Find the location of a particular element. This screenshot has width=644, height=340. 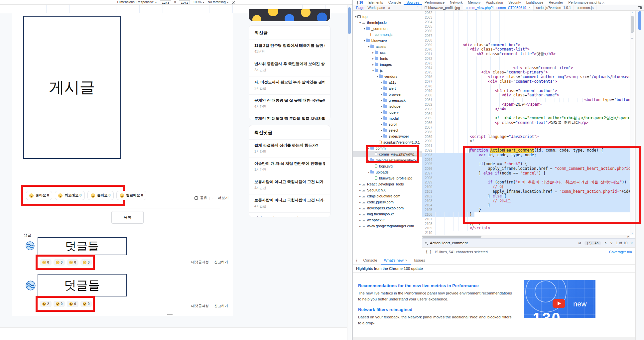

tree-item-img-theminjoo-kr: ▸☁img.theminjoo.kr is located at coordinates (387, 214).